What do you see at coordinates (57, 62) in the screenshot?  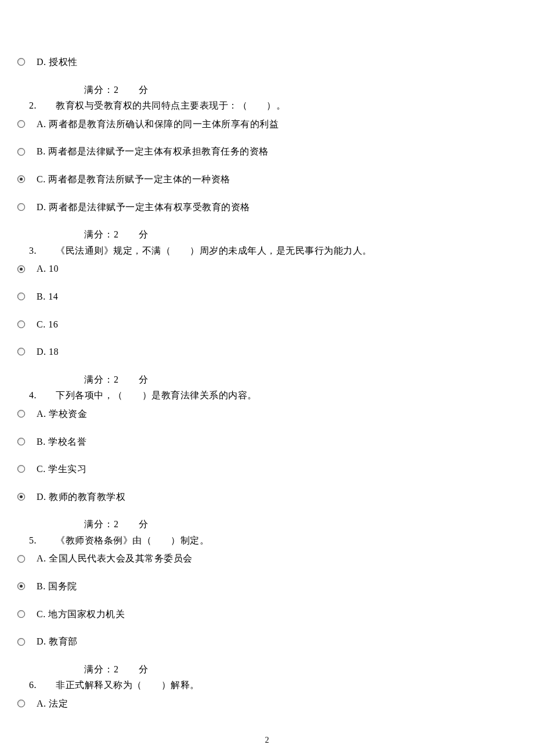 I see `option-text: D. 授权性` at bounding box center [57, 62].